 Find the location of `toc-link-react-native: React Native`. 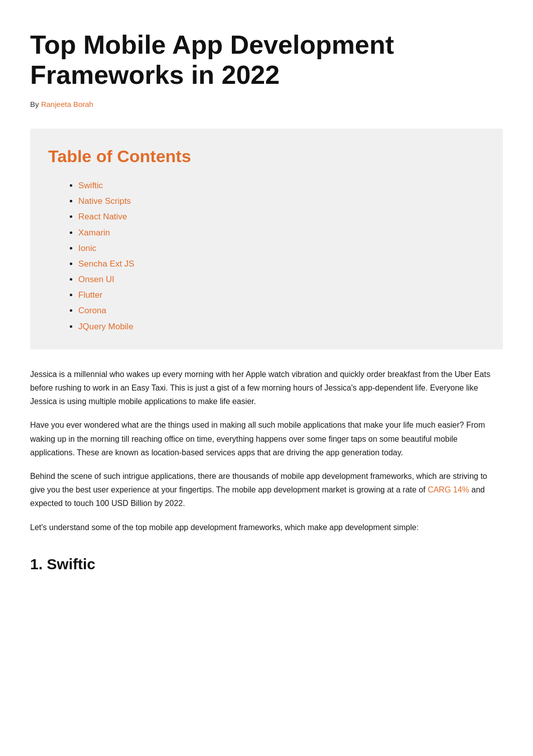

toc-link-react-native: React Native is located at coordinates (102, 217).